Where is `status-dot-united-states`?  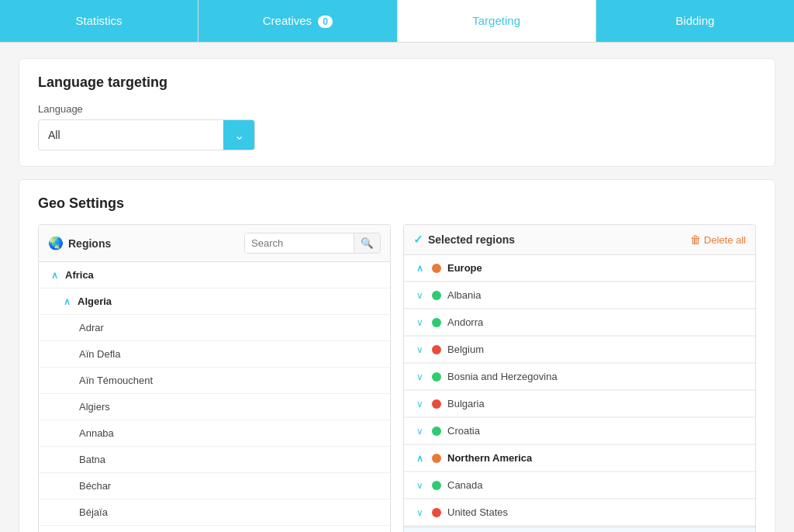 status-dot-united-states is located at coordinates (437, 513).